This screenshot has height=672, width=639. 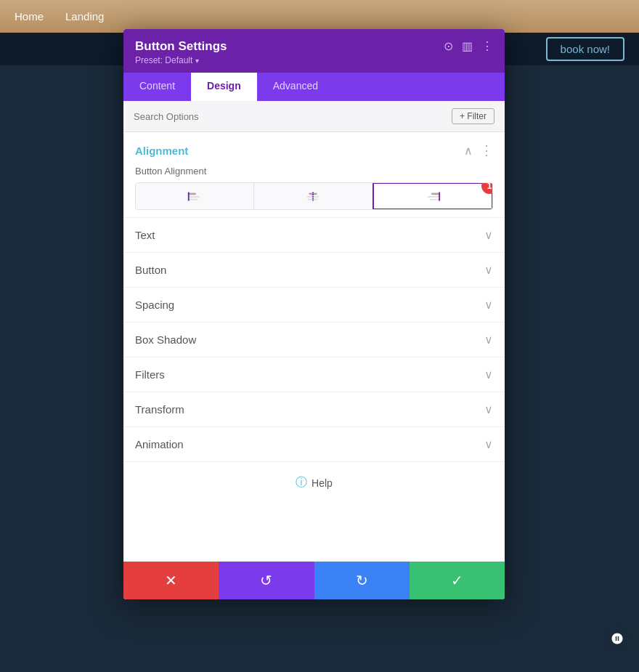 I want to click on search-input, so click(x=293, y=116).